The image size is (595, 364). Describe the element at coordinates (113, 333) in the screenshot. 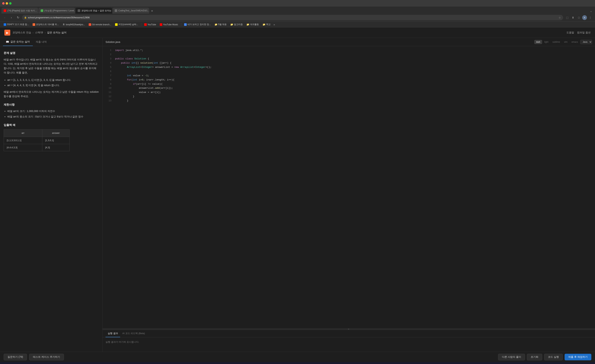

I see `execution-result-label: 실행 결과` at that location.